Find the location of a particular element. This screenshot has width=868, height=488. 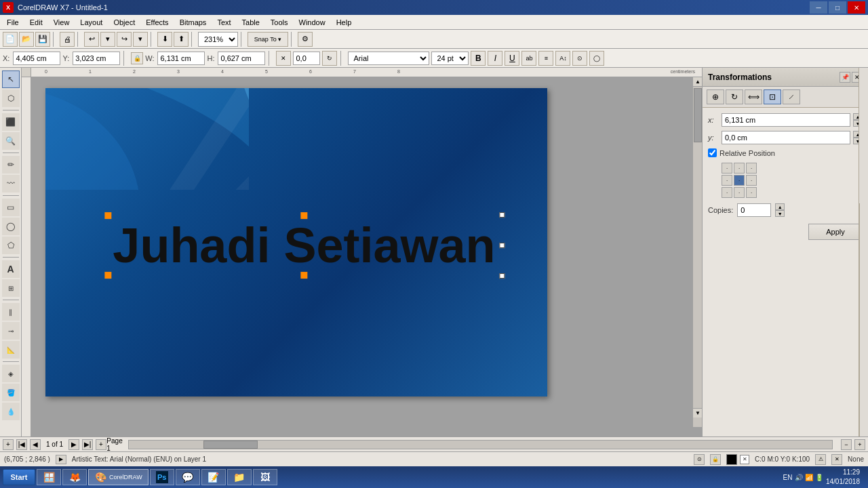

layer-toggle: 🔒 is located at coordinates (715, 460).